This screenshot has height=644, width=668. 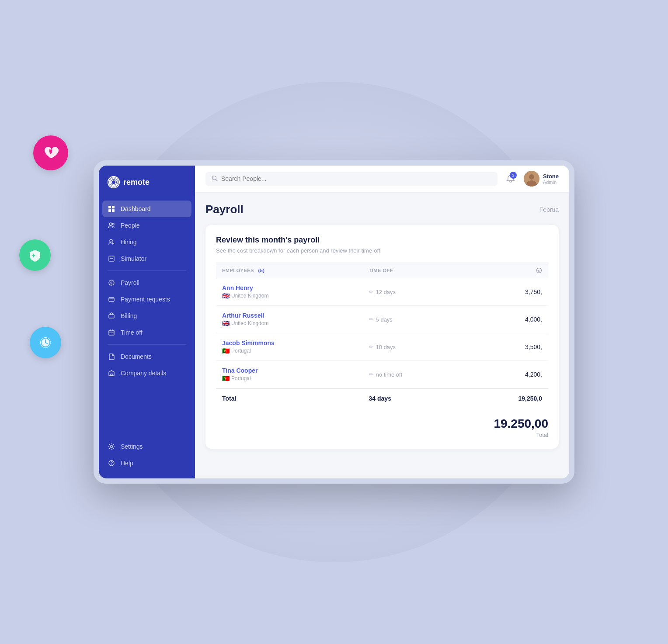 I want to click on employee-cell-0: Ann Henry 🇬🇧 United Kingdom, so click(x=289, y=292).